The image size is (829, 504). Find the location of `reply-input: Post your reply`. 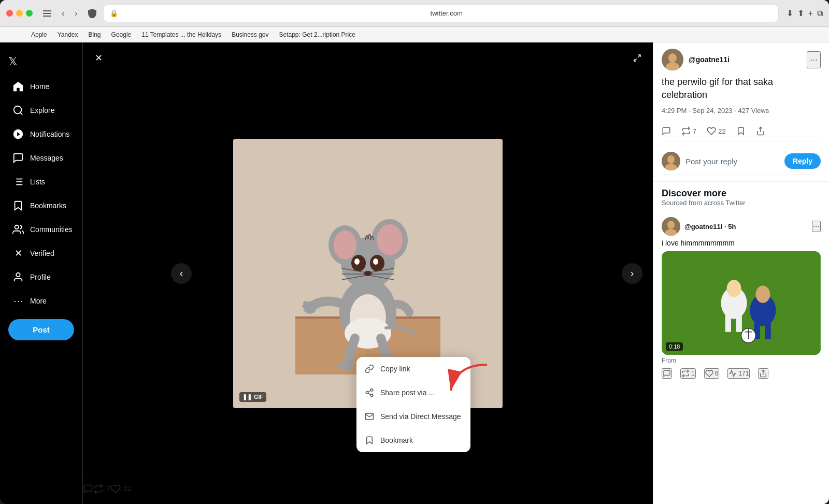

reply-input: Post your reply is located at coordinates (733, 162).